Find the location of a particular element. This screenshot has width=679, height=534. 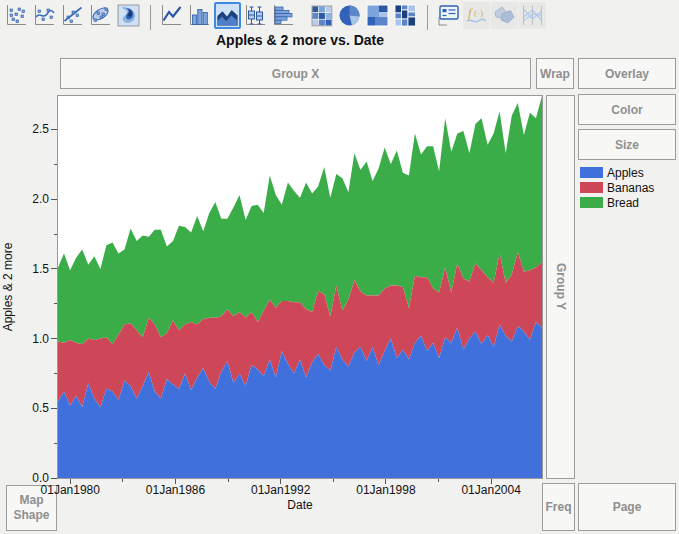

drop-zone-group-x: Group X is located at coordinates (296, 74).